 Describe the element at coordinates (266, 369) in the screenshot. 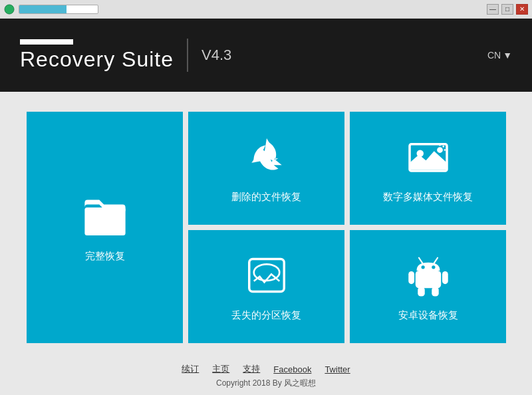

I see `footer-links: 续订 主页 支持 Facebook Twitter` at that location.